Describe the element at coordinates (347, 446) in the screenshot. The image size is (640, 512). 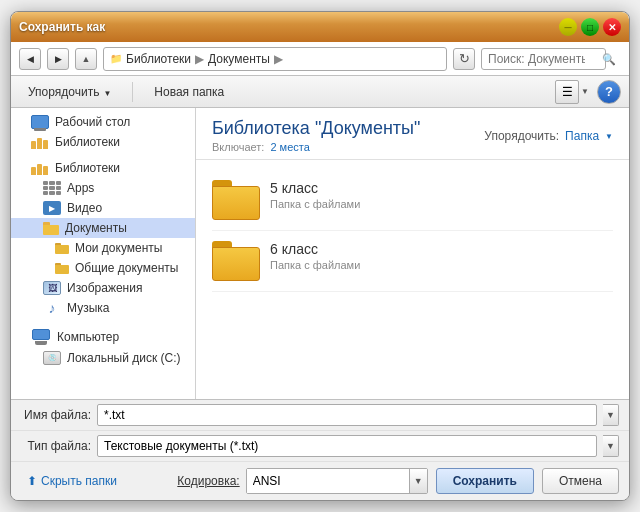
I see `filetype-input` at that location.